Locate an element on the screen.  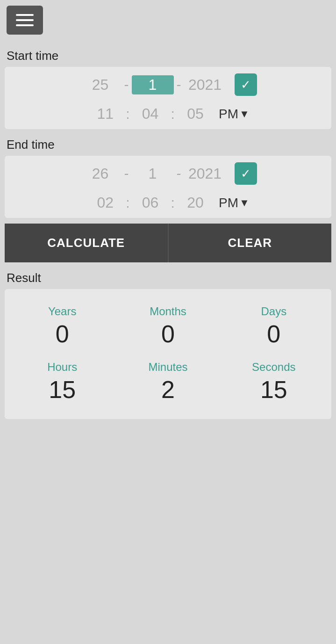
start-time-card: 25 - 1 - 2021 ✓ 11 : 04 : 05 PM ▼ is located at coordinates (168, 98).